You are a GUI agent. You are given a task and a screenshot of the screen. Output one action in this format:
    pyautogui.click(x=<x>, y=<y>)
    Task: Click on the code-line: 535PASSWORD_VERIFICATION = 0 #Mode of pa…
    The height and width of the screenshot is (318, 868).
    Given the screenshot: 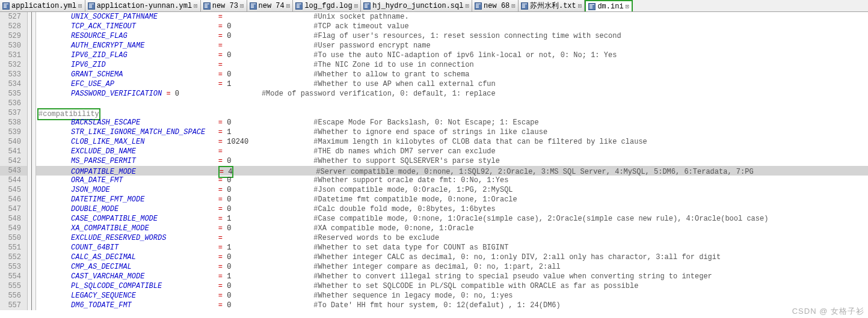 What is the action you would take?
    pyautogui.click(x=434, y=94)
    